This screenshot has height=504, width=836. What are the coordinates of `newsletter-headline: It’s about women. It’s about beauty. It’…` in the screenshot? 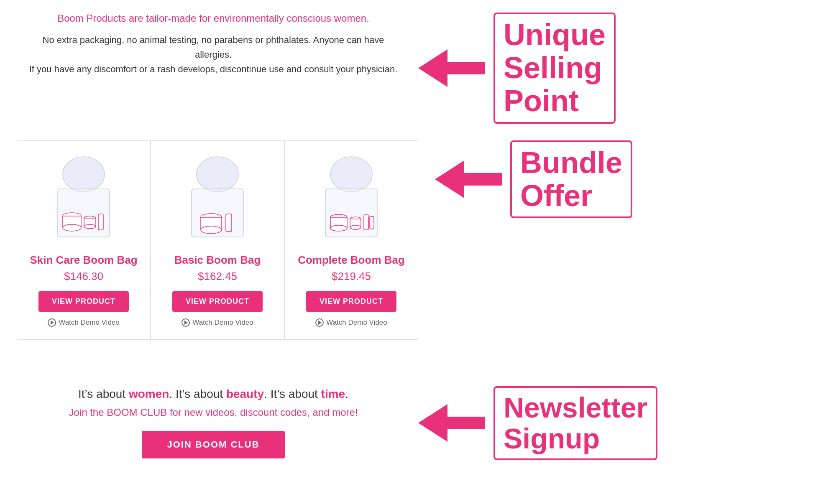 It's located at (213, 394).